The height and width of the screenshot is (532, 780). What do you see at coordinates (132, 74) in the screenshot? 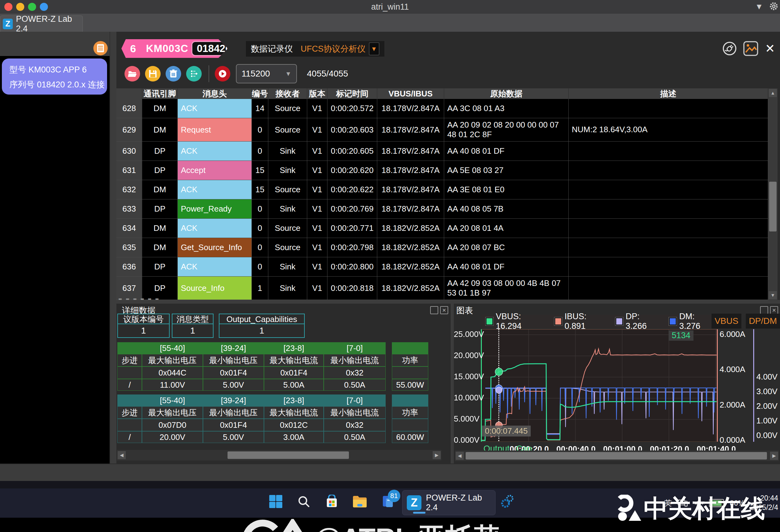
I see `open-file-button` at bounding box center [132, 74].